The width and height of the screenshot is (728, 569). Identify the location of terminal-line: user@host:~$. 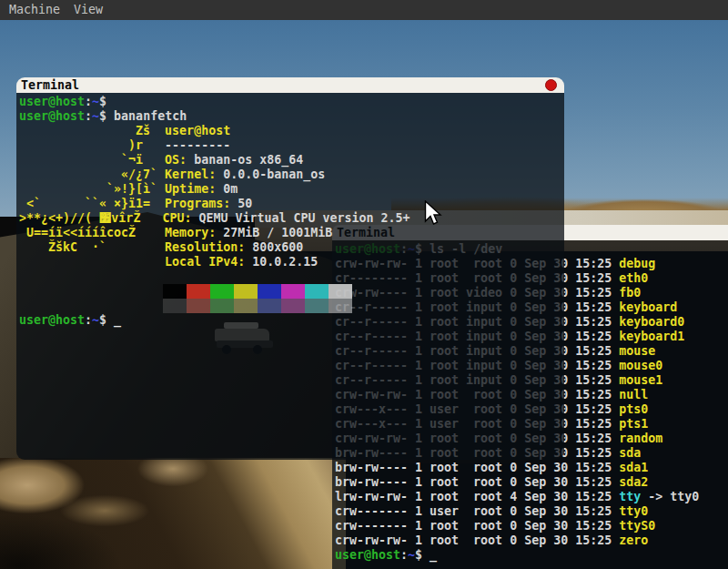
(291, 102).